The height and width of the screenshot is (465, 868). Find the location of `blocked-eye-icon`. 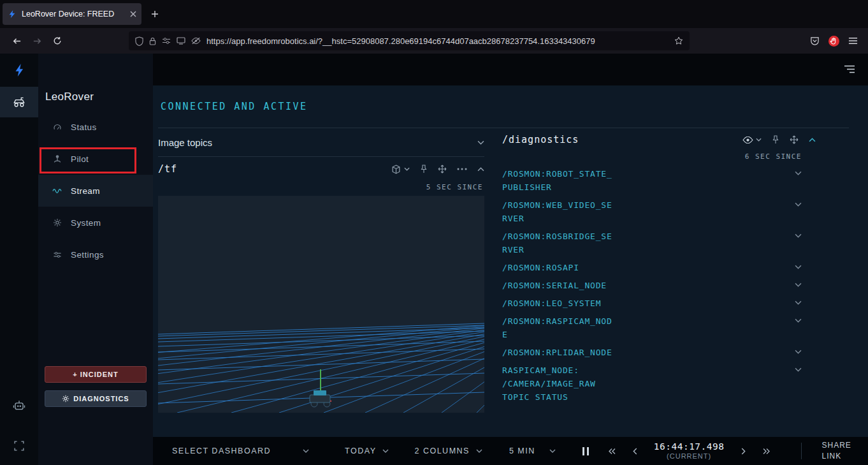

blocked-eye-icon is located at coordinates (196, 41).